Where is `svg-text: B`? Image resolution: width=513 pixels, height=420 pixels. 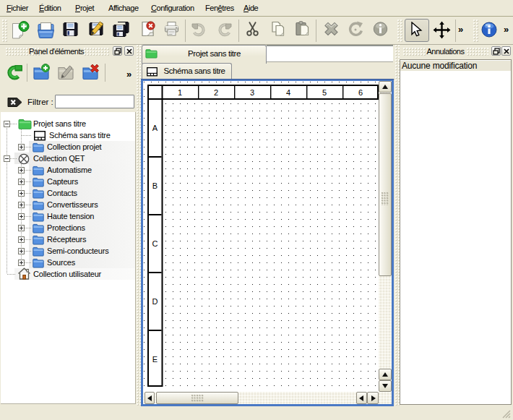
svg-text: B is located at coordinates (155, 186).